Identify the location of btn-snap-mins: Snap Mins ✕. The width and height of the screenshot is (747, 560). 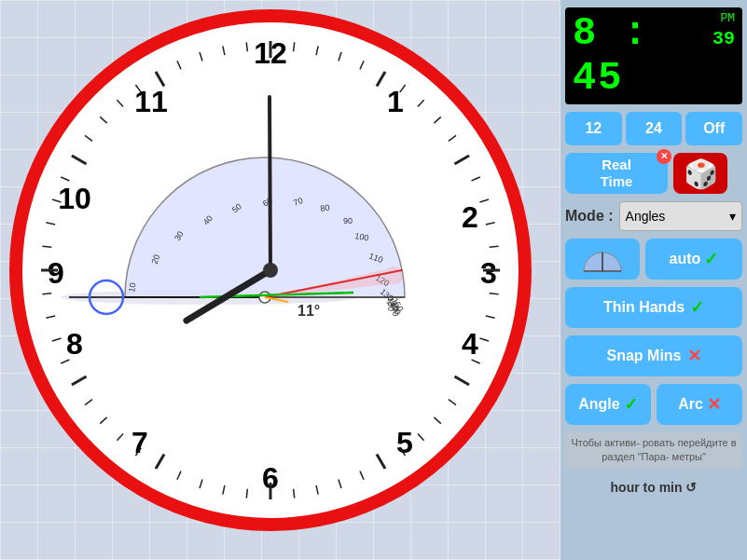
(654, 356).